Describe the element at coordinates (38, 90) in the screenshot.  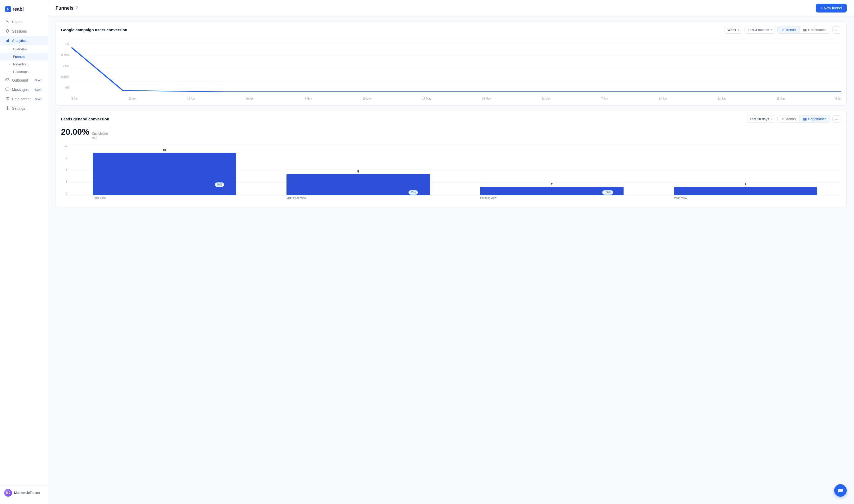
I see `messages-badge: Soon` at that location.